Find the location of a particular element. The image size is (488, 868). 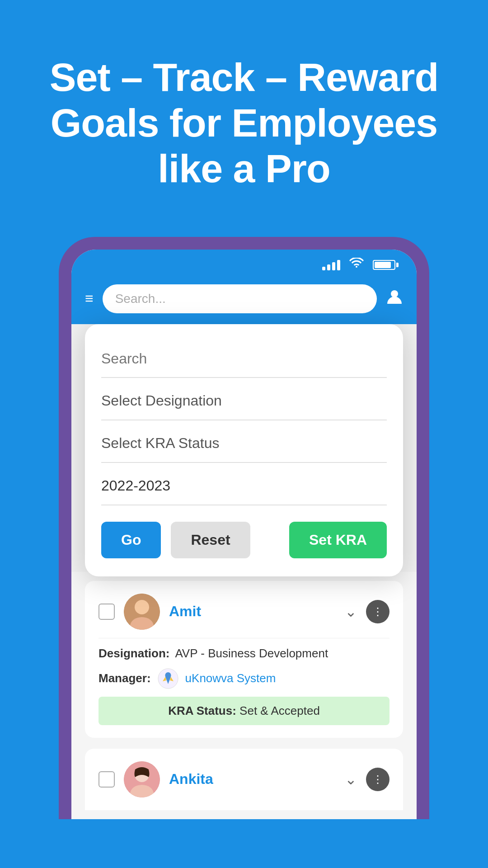

search-input is located at coordinates (244, 359).